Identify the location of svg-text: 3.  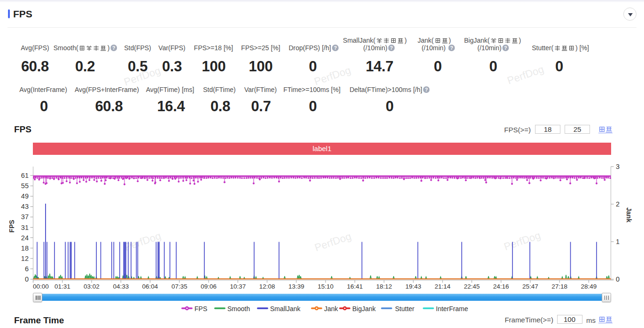
(618, 167).